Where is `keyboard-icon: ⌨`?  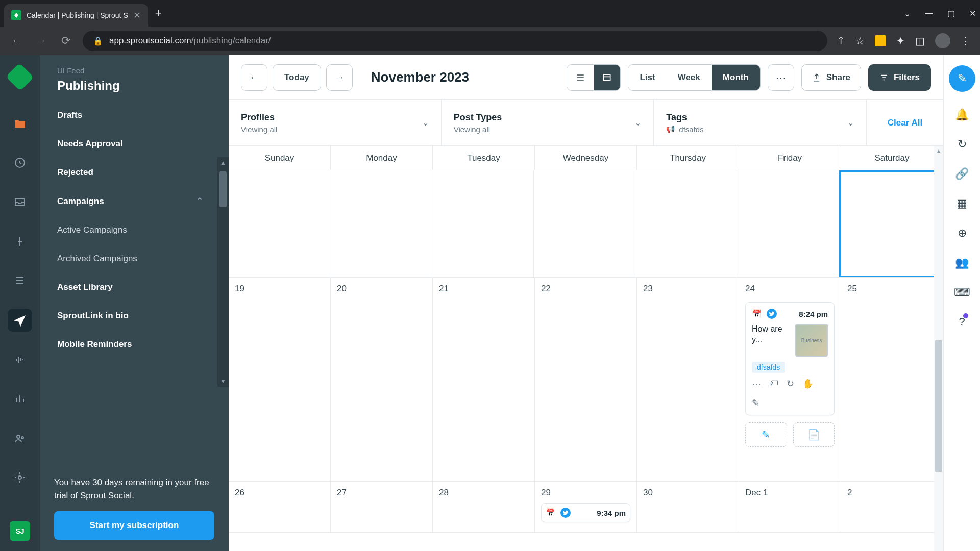 keyboard-icon: ⌨ is located at coordinates (962, 292).